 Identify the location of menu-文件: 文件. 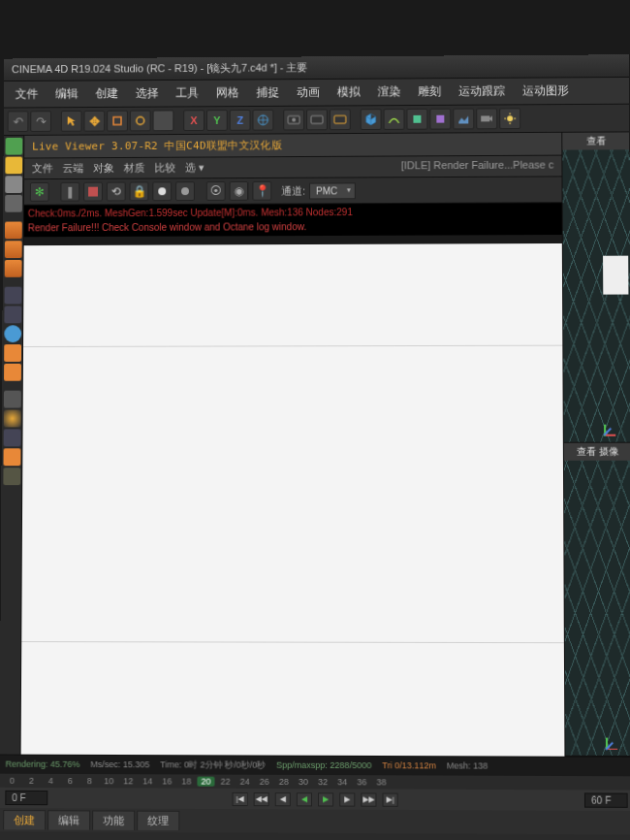
(27, 95).